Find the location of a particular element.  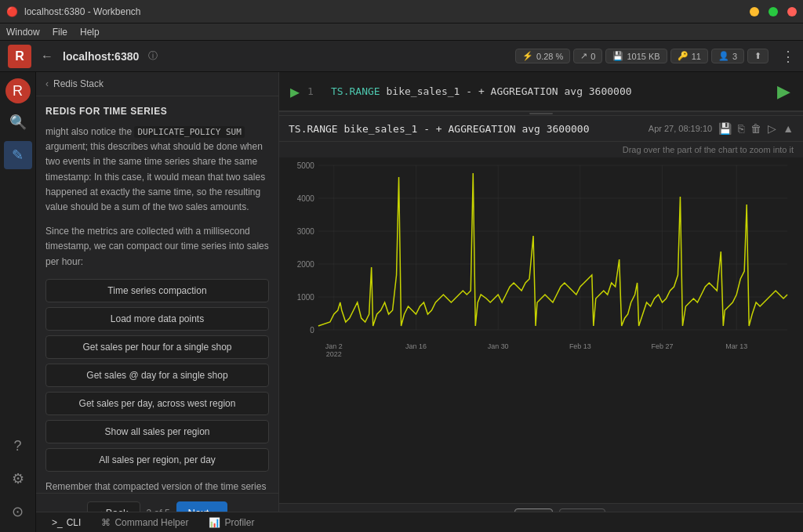

icon-sidebar: R 🔍 ✎ ? ⚙ ⊙ is located at coordinates (18, 302).